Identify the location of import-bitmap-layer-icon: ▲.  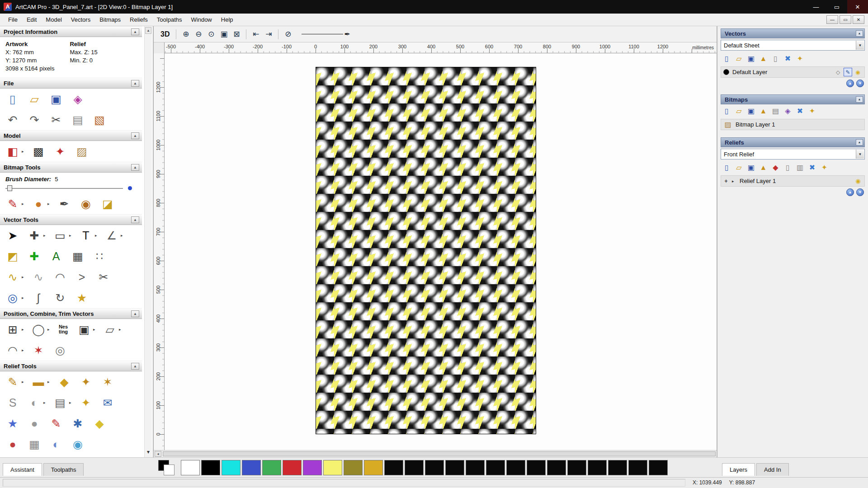
(763, 111).